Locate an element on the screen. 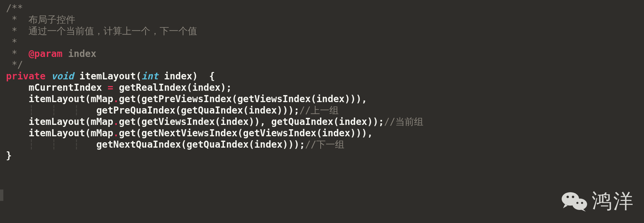 The width and height of the screenshot is (644, 223). code-line: * is located at coordinates (325, 43).